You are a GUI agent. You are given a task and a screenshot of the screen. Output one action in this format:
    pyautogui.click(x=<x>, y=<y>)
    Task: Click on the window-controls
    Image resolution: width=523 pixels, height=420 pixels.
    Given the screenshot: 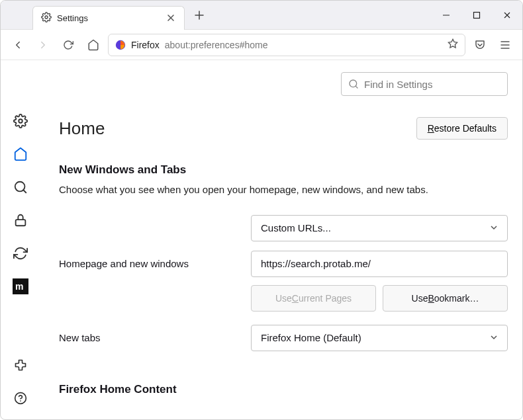 What is the action you would take?
    pyautogui.click(x=477, y=15)
    